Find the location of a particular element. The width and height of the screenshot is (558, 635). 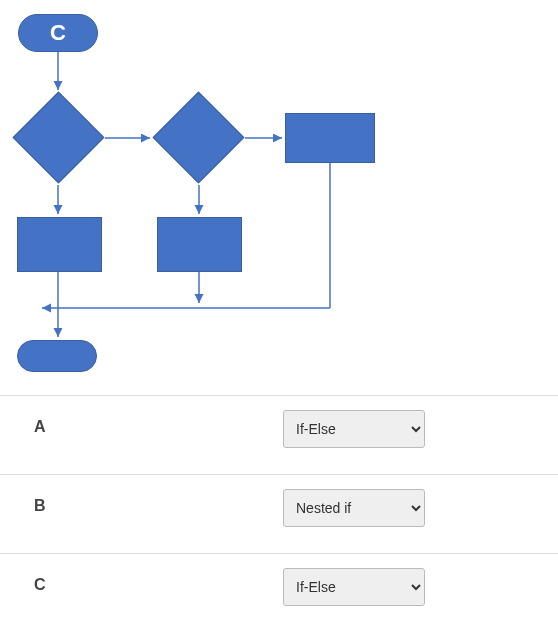

flow-process-right is located at coordinates (330, 138).